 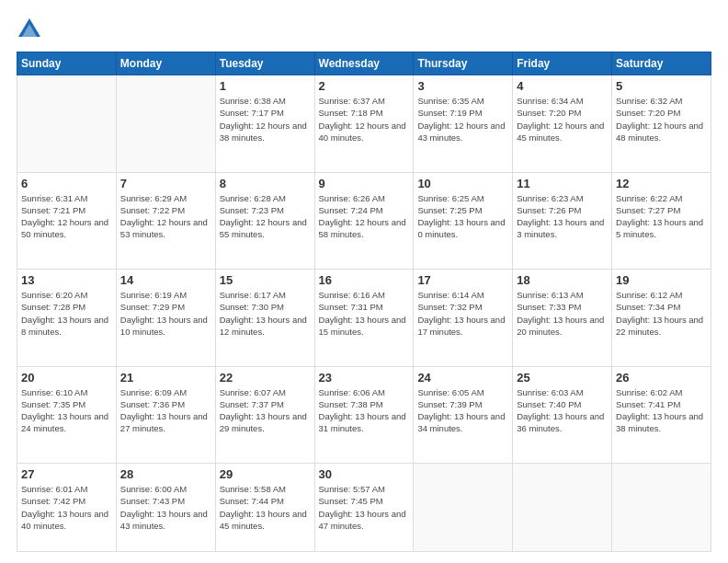 I want to click on calendar-cell-26: 24Sunrise: 6:05 AM Sunset: 7:39 PM Dayli…, so click(x=463, y=415).